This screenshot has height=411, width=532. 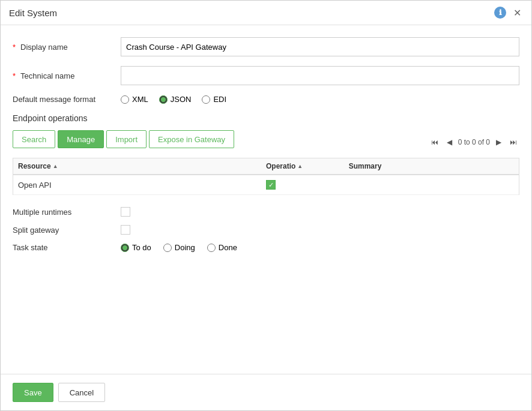 I want to click on sort-arrow-resource: ▲, so click(x=55, y=166).